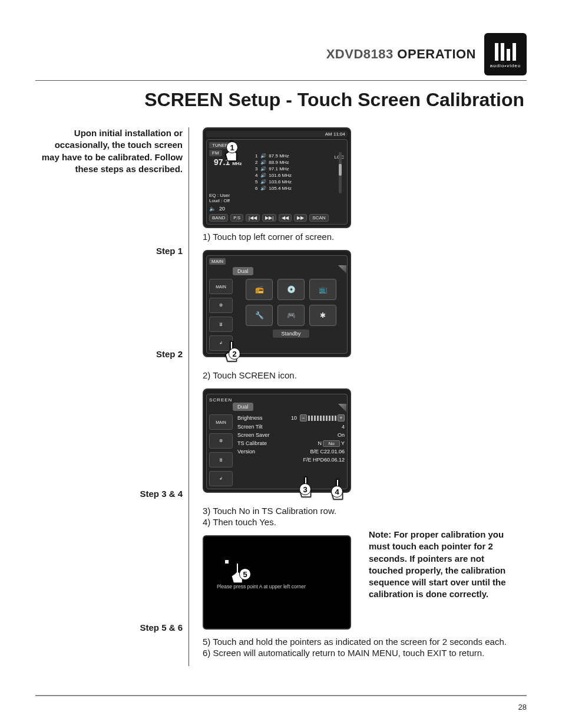  Describe the element at coordinates (222, 450) in the screenshot. I see `settings-sidebar: MAIN ⚙ 🎚 ↲` at that location.